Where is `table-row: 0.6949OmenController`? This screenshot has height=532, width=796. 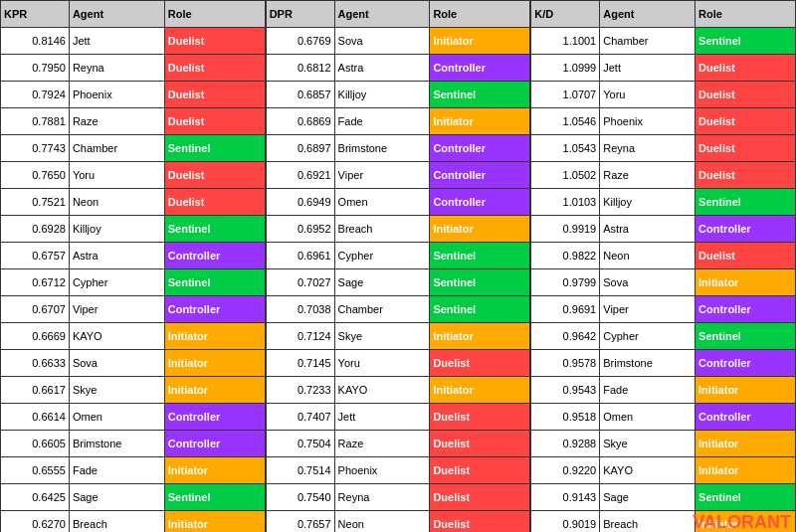
table-row: 0.6949OmenController is located at coordinates (398, 203).